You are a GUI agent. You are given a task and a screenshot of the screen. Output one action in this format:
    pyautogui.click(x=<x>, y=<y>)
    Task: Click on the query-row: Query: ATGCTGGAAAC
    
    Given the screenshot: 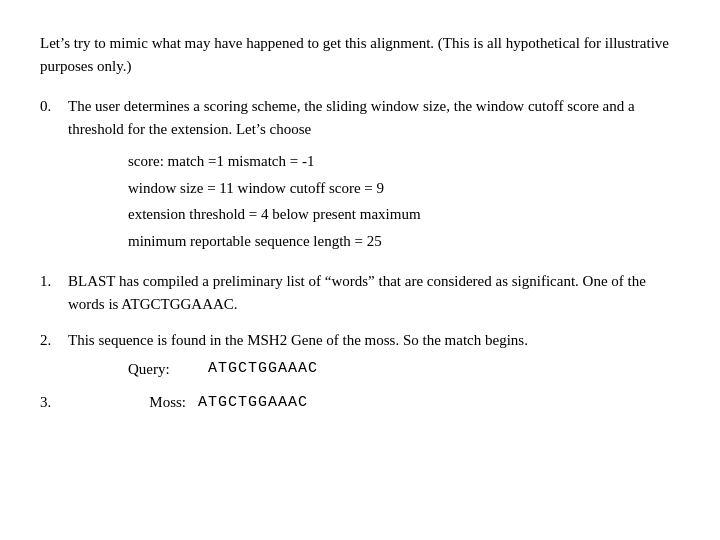 What is the action you would take?
    pyautogui.click(x=404, y=370)
    